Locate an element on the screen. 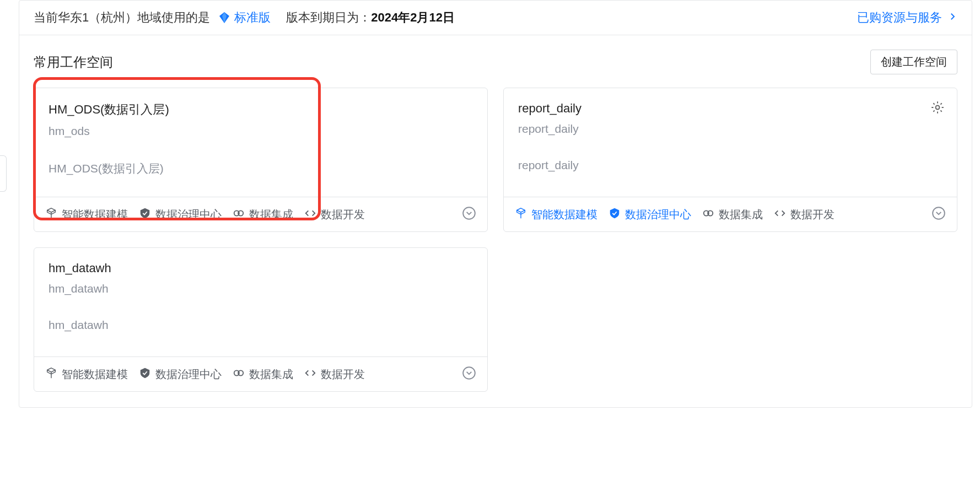  section-title: 常用工作空间 is located at coordinates (73, 62).